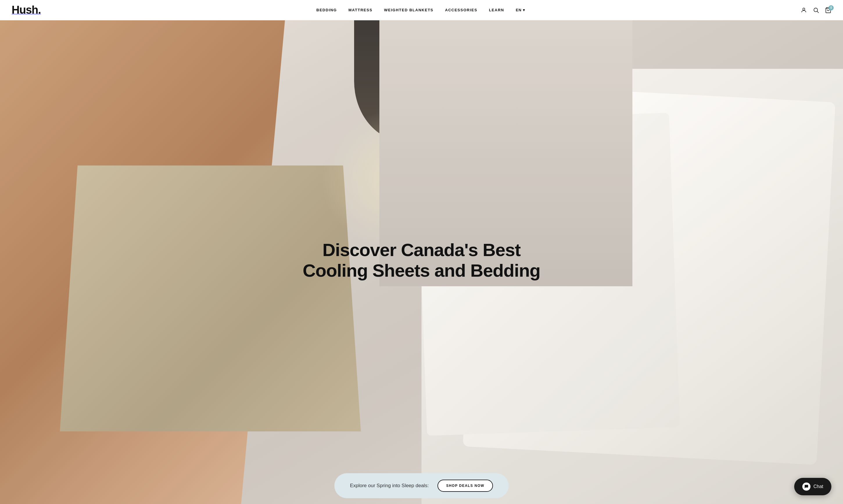 The height and width of the screenshot is (504, 843). I want to click on promo-banner: Explore our Spring into Sleep deals: SHO…, so click(421, 486).